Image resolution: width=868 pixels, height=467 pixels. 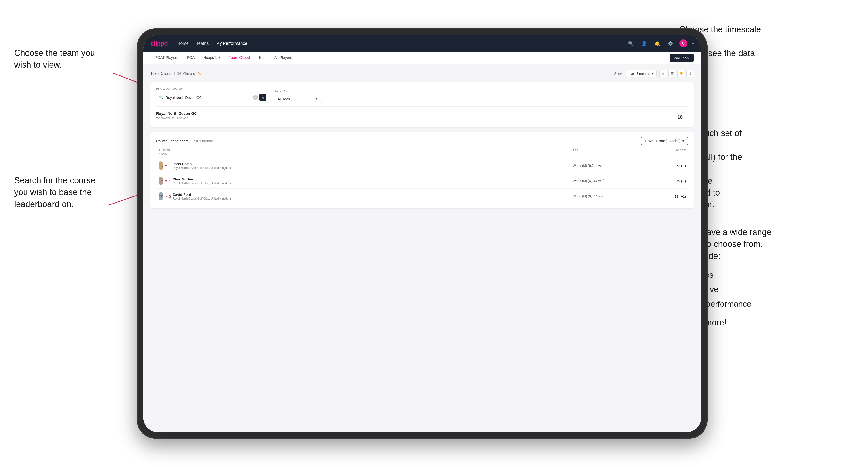 I want to click on table-row: JC ♥ 1 Josh Coles Royal North Devon Golf…, so click(x=422, y=166).